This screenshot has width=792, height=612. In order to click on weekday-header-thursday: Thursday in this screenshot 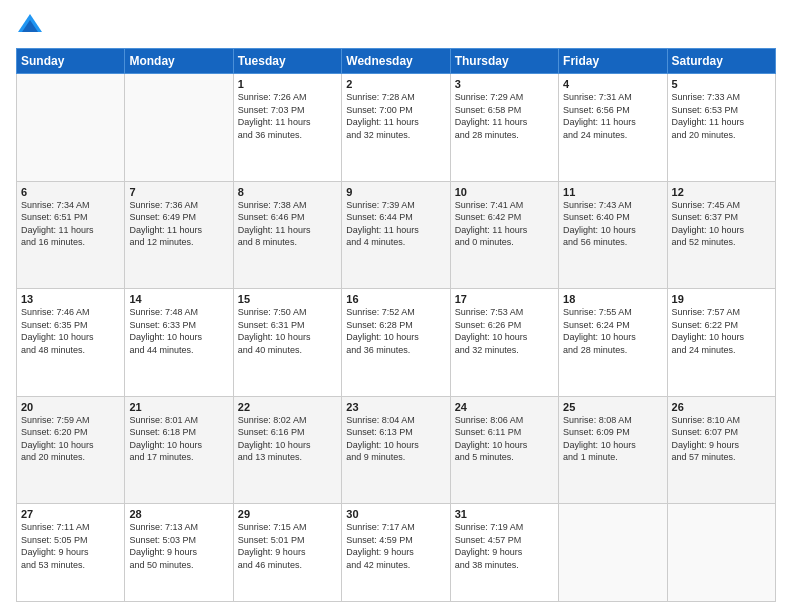, I will do `click(504, 62)`.